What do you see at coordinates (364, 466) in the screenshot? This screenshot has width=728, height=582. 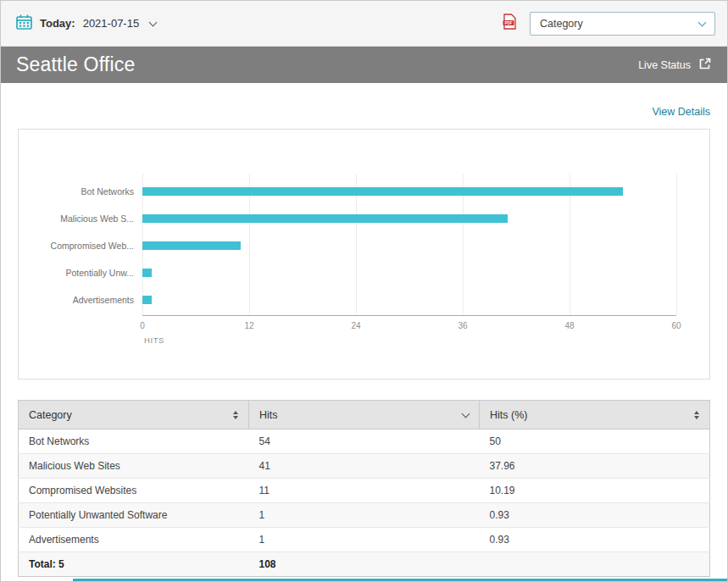 I see `table-row: Malicious Web Sites4137.96` at bounding box center [364, 466].